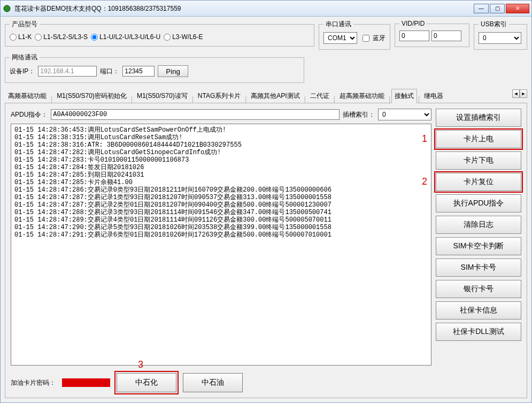 The height and width of the screenshot is (403, 532). What do you see at coordinates (25, 58) in the screenshot?
I see `network-legend: 网络通讯` at bounding box center [25, 58].